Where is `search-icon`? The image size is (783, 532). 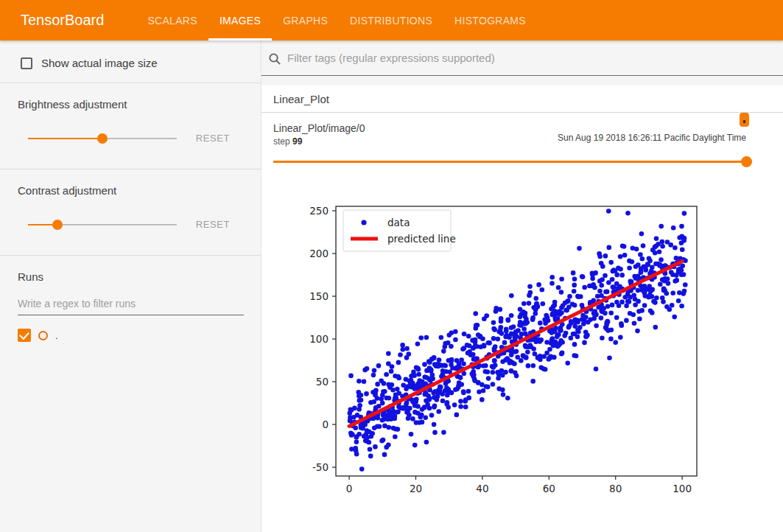 search-icon is located at coordinates (275, 59).